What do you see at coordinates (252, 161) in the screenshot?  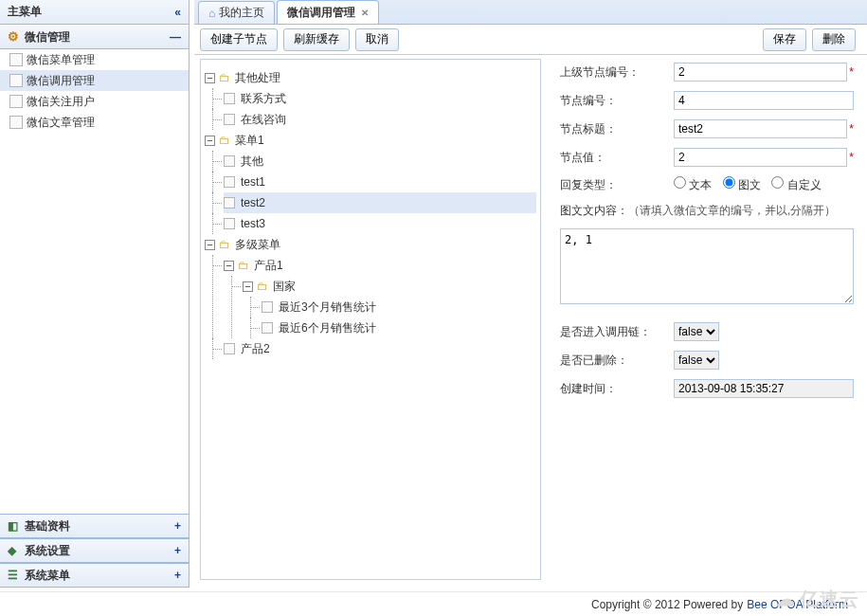 I see `tree-node-label: 其他` at bounding box center [252, 161].